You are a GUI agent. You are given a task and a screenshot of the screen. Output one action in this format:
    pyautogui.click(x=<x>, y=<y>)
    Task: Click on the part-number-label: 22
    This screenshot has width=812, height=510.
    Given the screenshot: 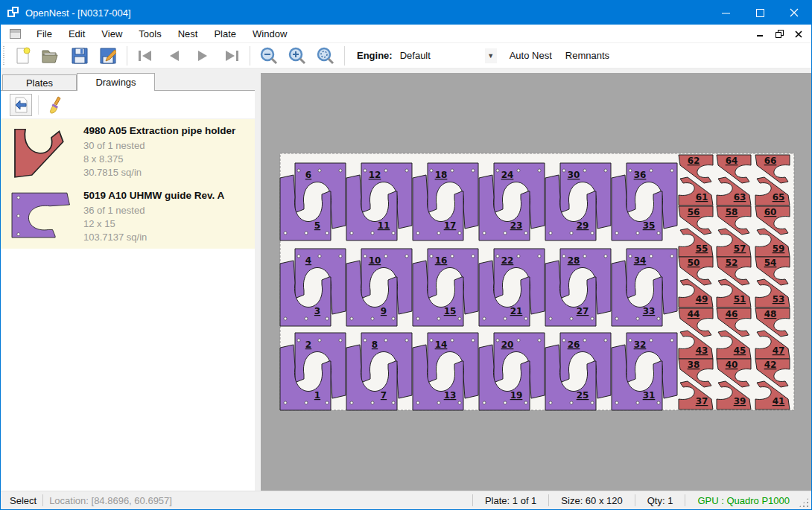 What is the action you would take?
    pyautogui.click(x=508, y=261)
    